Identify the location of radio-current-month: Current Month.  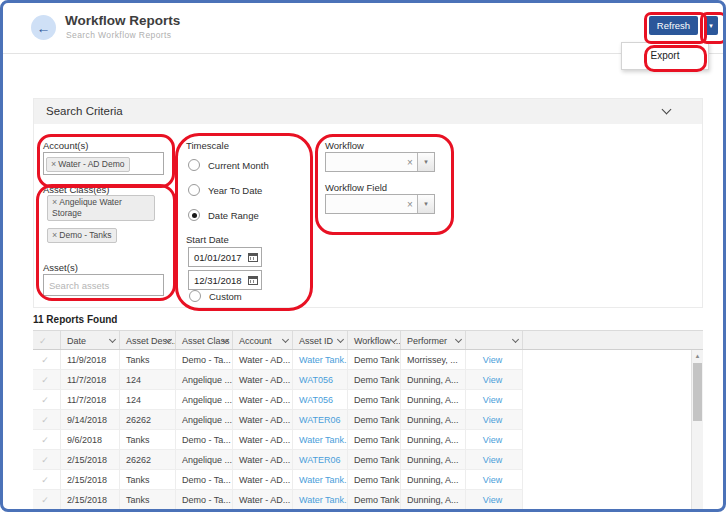
(228, 165).